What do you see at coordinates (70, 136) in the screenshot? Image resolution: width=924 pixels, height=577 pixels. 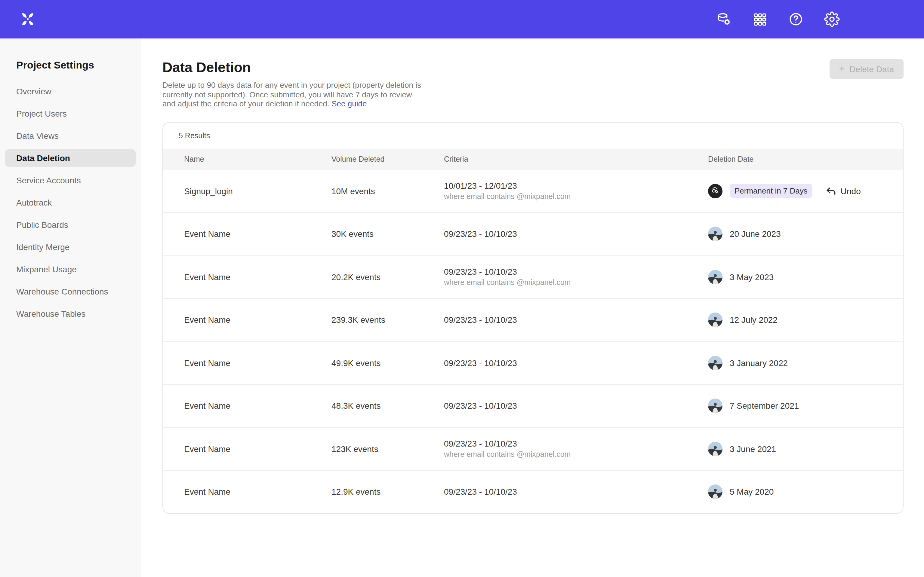 I see `sidebar-item-data-views: Data Views` at bounding box center [70, 136].